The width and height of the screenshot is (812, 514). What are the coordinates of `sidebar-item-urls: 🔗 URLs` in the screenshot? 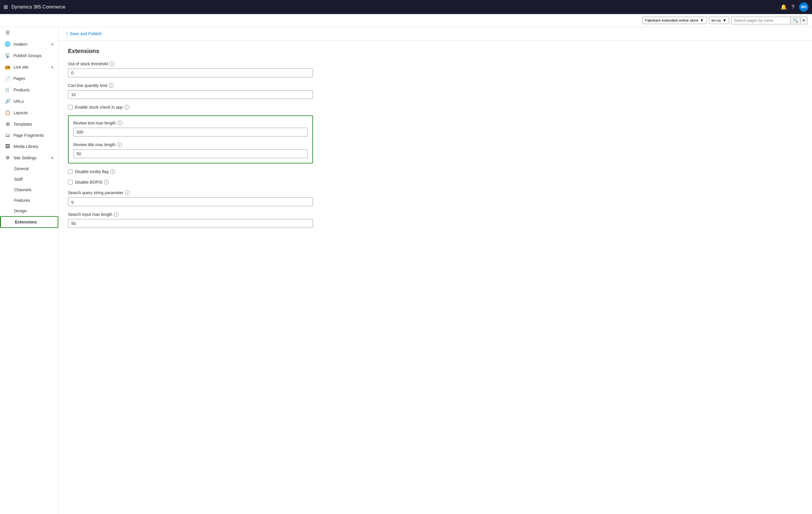 It's located at (29, 101).